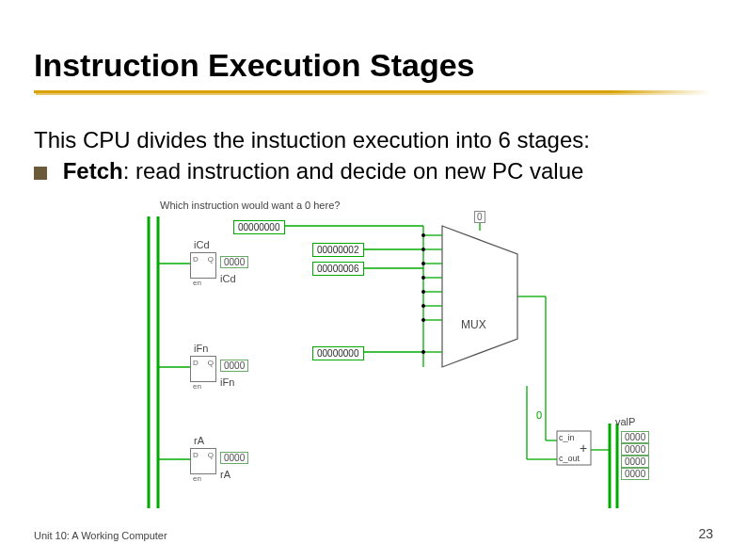  I want to click on mux-in-2: 00000000, so click(339, 354).